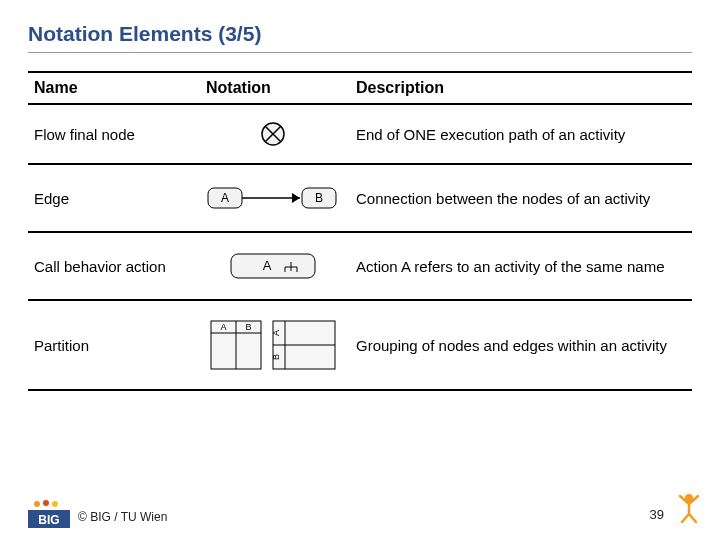 Image resolution: width=720 pixels, height=540 pixels. Describe the element at coordinates (360, 266) in the screenshot. I see `table-row: Call behavior action A Action A refers t…` at that location.